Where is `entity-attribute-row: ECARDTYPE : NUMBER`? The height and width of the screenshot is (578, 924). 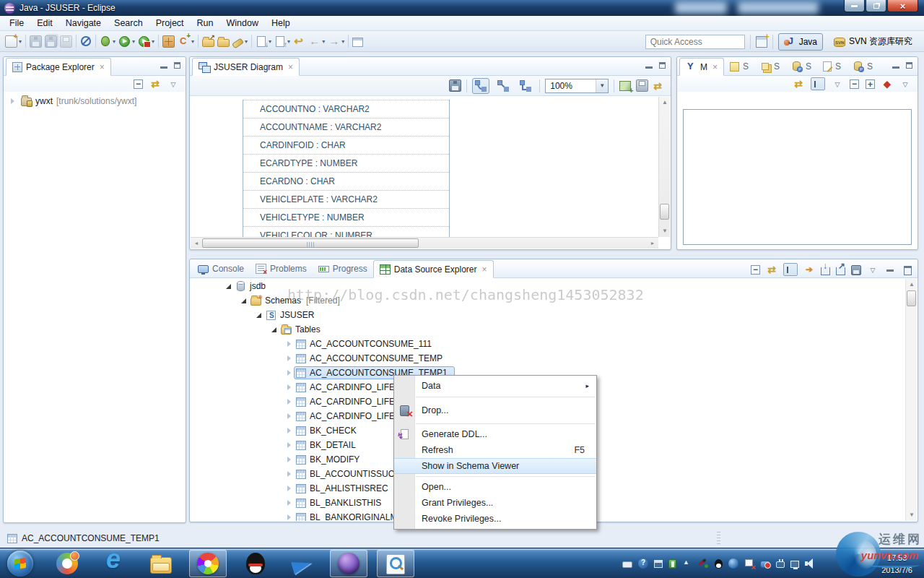 entity-attribute-row: ECARDTYPE : NUMBER is located at coordinates (346, 163).